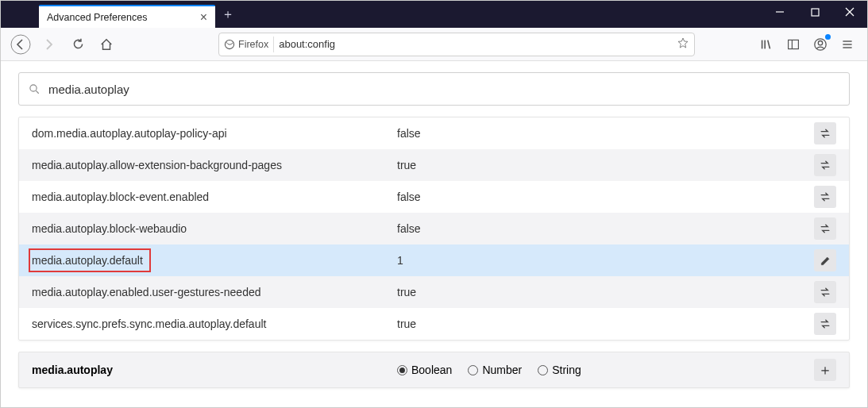 The width and height of the screenshot is (868, 408). Describe the element at coordinates (49, 44) in the screenshot. I see `forward-button` at that location.